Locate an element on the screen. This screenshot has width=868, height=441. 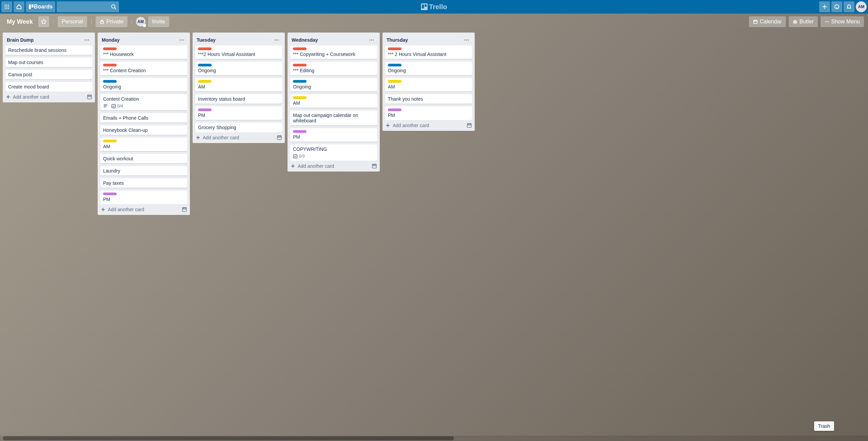
list-title: Wednesday is located at coordinates (305, 40).